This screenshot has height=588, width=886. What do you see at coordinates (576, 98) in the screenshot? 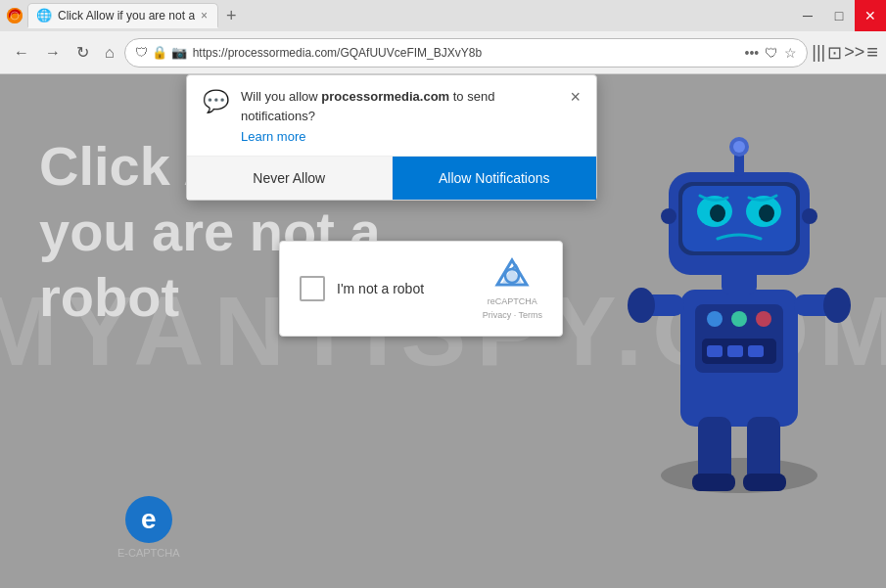
I see `popup-close-button: ×` at bounding box center [576, 98].